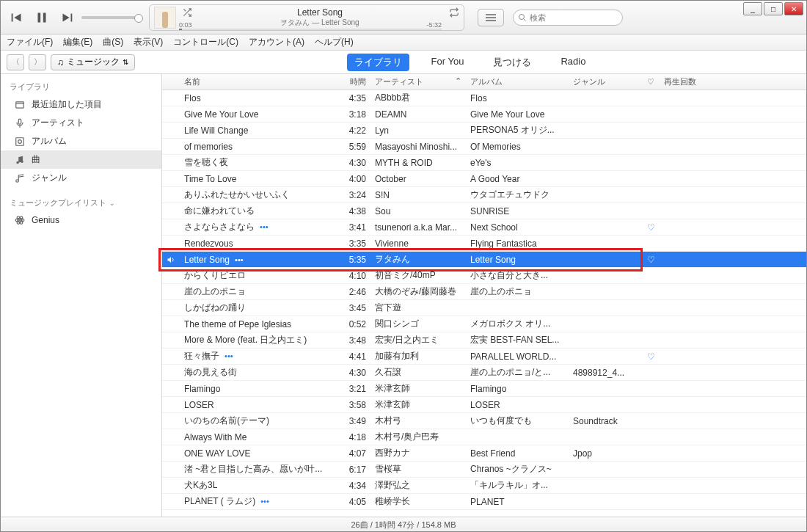 The width and height of the screenshot is (807, 532). I want to click on table-row: しかばねの踊り3:45宮下遊, so click(484, 308).